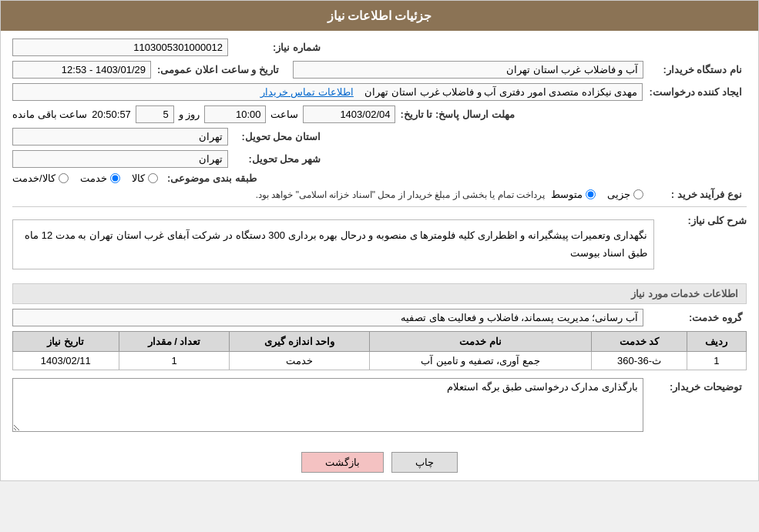  Describe the element at coordinates (40, 179) in the screenshot. I see `category-option-kala-khedmat: کالا/خدمت` at that location.